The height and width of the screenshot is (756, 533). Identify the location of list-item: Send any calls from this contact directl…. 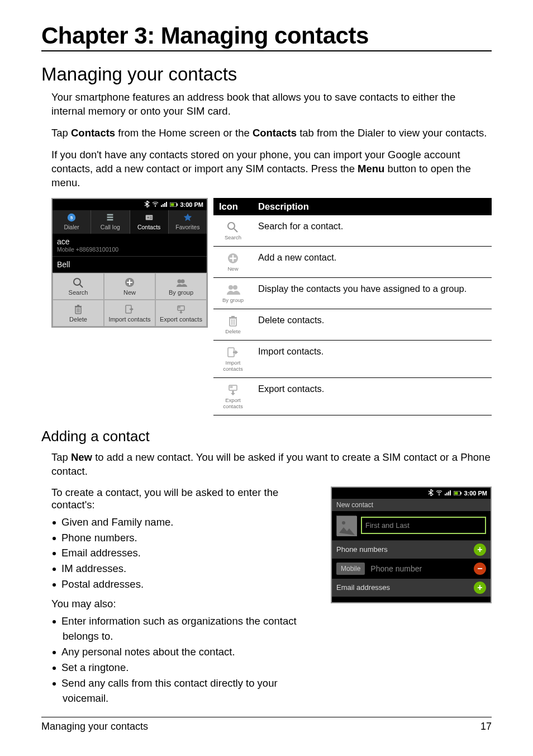
(192, 691).